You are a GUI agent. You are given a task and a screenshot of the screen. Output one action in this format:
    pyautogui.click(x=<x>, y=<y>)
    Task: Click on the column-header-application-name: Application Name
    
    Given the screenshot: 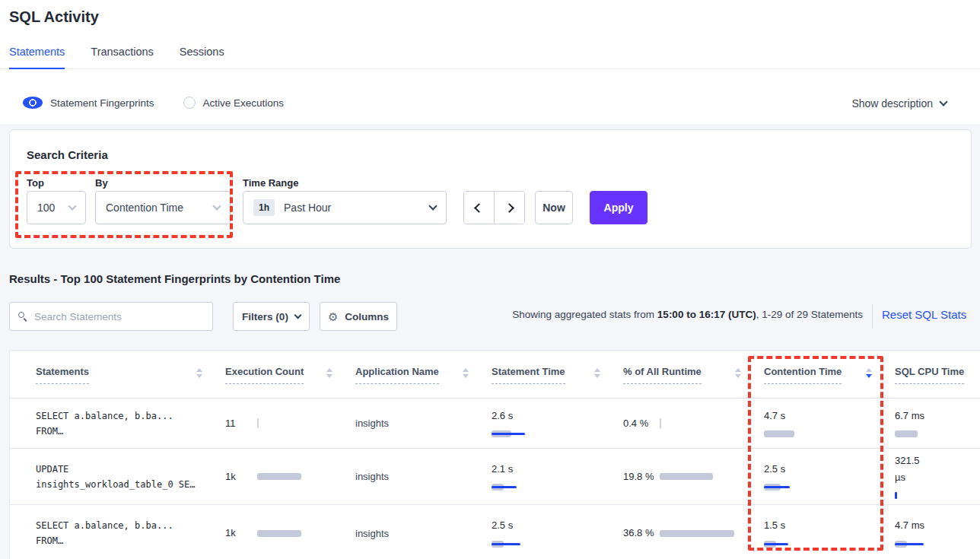 What is the action you would take?
    pyautogui.click(x=423, y=382)
    